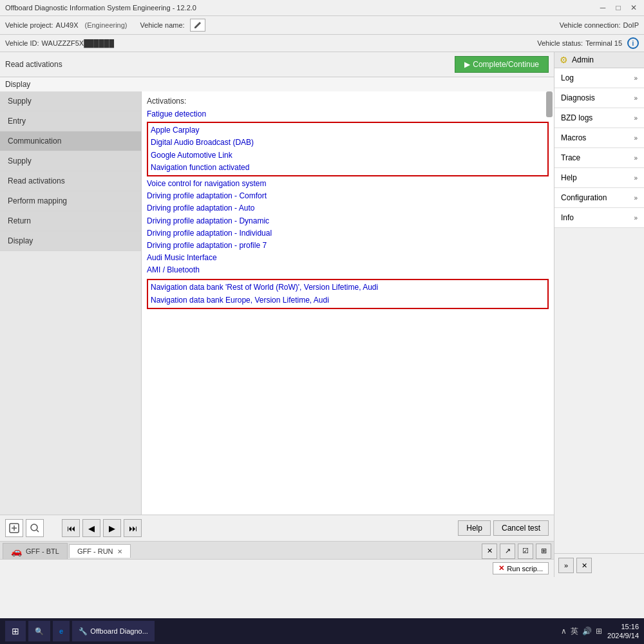  I want to click on window-controls: ─ □ ✕, so click(618, 8).